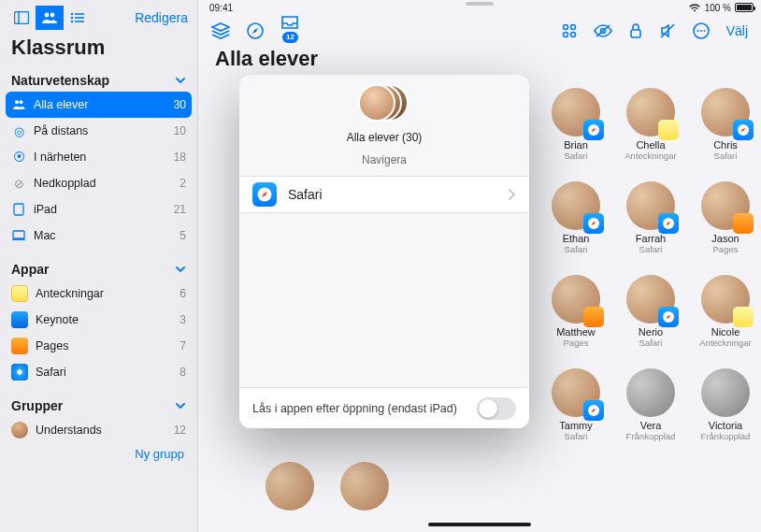 This screenshot has height=532, width=761. What do you see at coordinates (30, 269) in the screenshot?
I see `section-apps-title: Appar` at bounding box center [30, 269].